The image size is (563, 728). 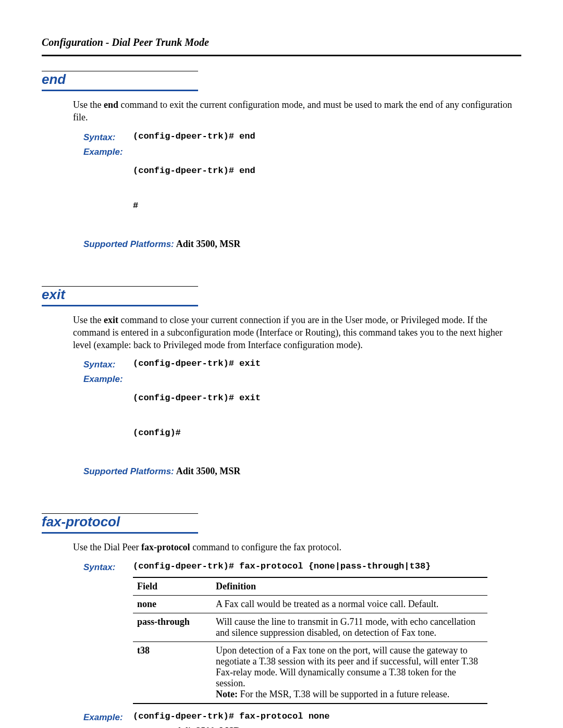 I want to click on exit-description: Use the exit command to close your curre…, so click(x=297, y=332).